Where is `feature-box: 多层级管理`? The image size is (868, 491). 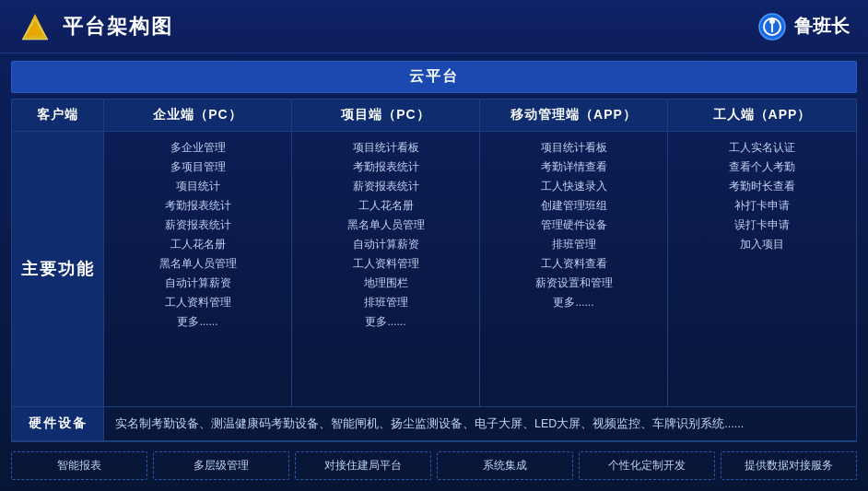
feature-box: 多层级管理 is located at coordinates (221, 466).